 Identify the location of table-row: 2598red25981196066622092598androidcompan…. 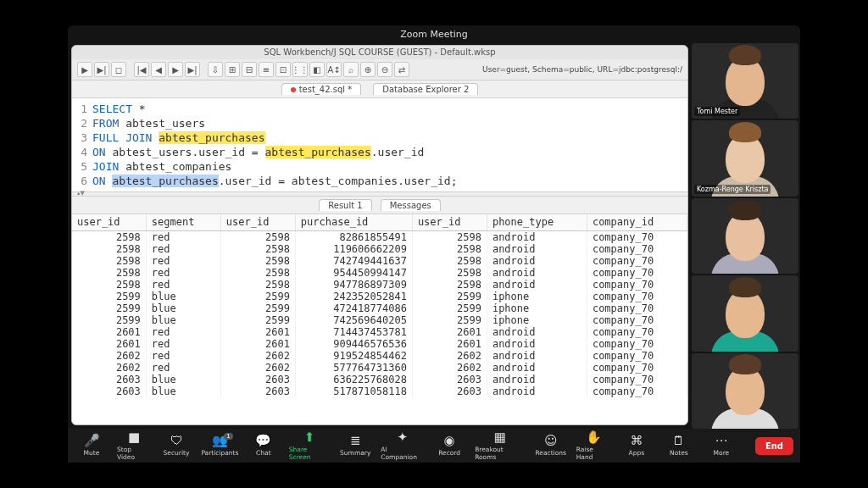
(380, 249).